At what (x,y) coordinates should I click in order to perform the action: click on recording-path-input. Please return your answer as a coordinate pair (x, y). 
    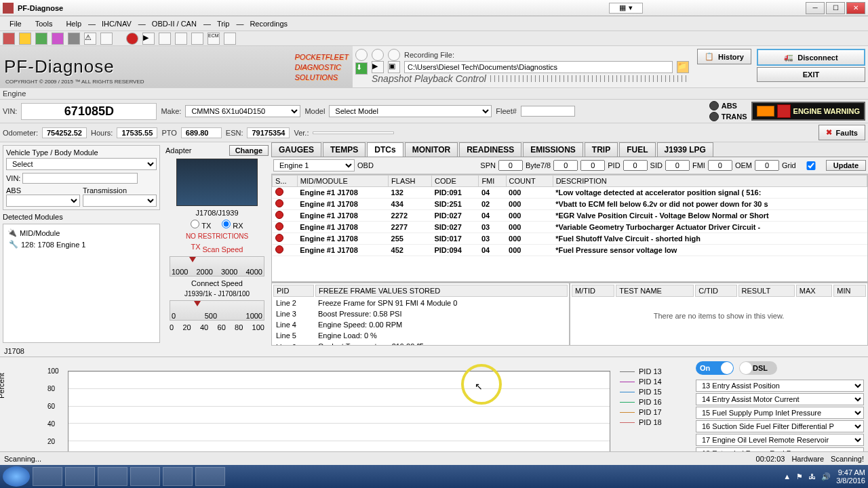
    Looking at the image, I should click on (538, 67).